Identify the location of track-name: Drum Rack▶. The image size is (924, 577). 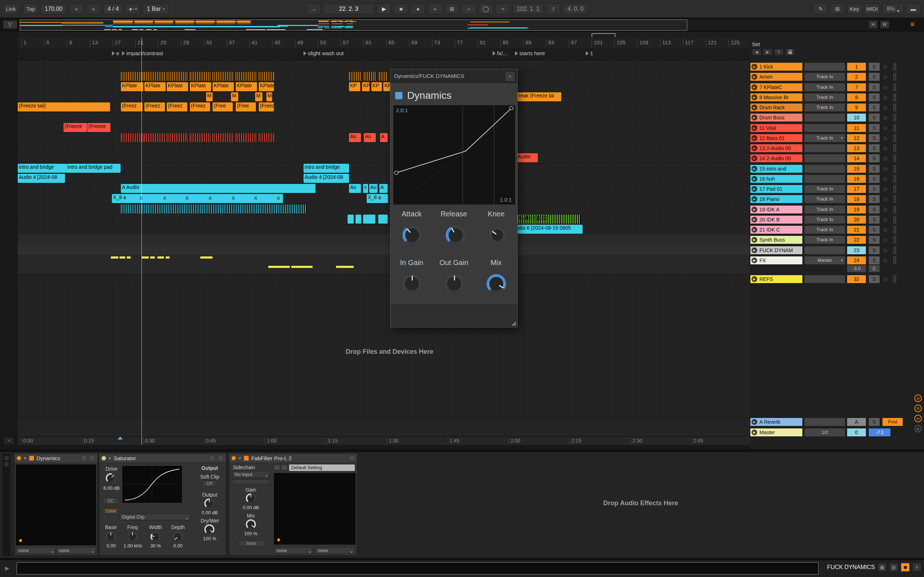
(776, 108).